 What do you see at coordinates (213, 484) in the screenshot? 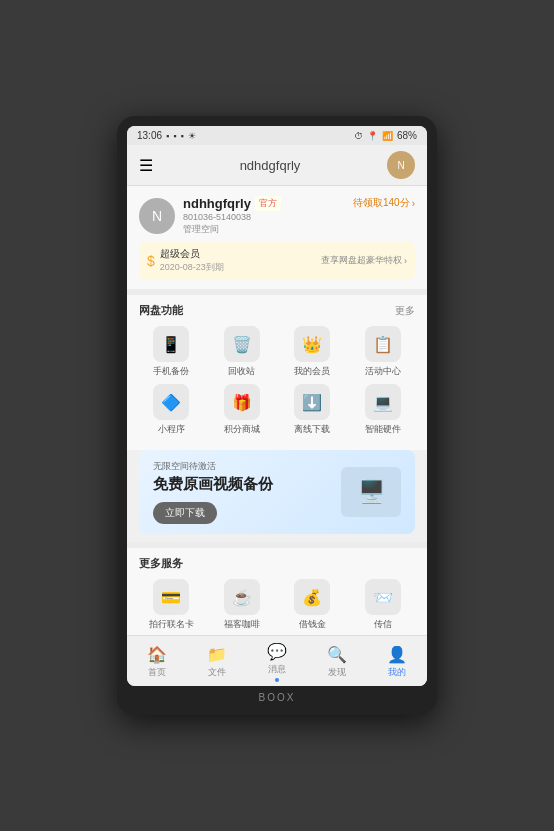
I see `banner-title: 免费原画视频备份` at bounding box center [213, 484].